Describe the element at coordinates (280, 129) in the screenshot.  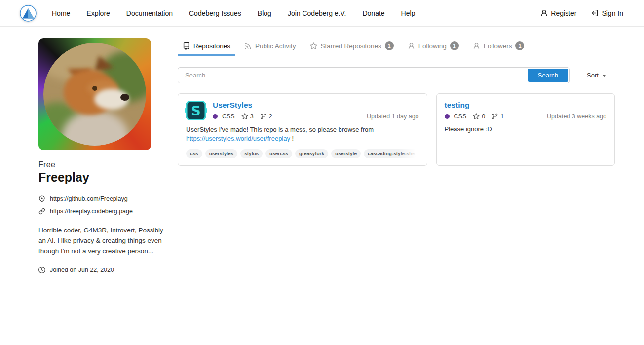
I see `description-text: UserStyles I've made! This repo is a mes…` at that location.